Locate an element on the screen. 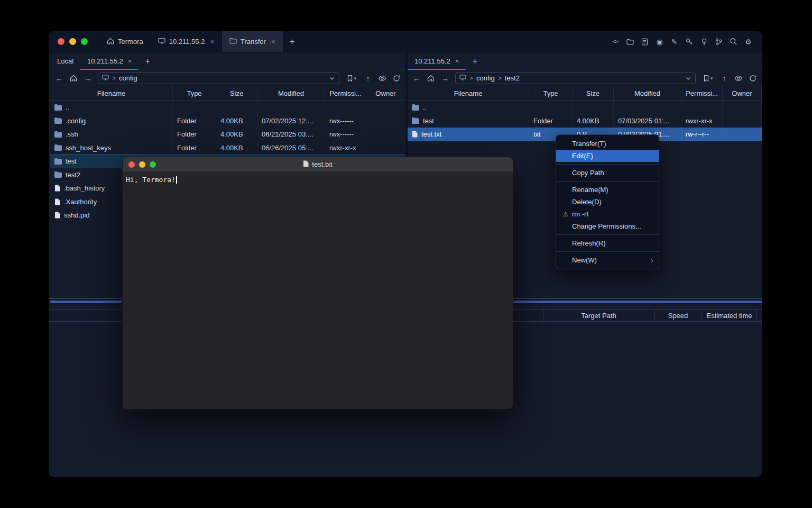 This screenshot has height=508, width=812. file-name: .config is located at coordinates (76, 121).